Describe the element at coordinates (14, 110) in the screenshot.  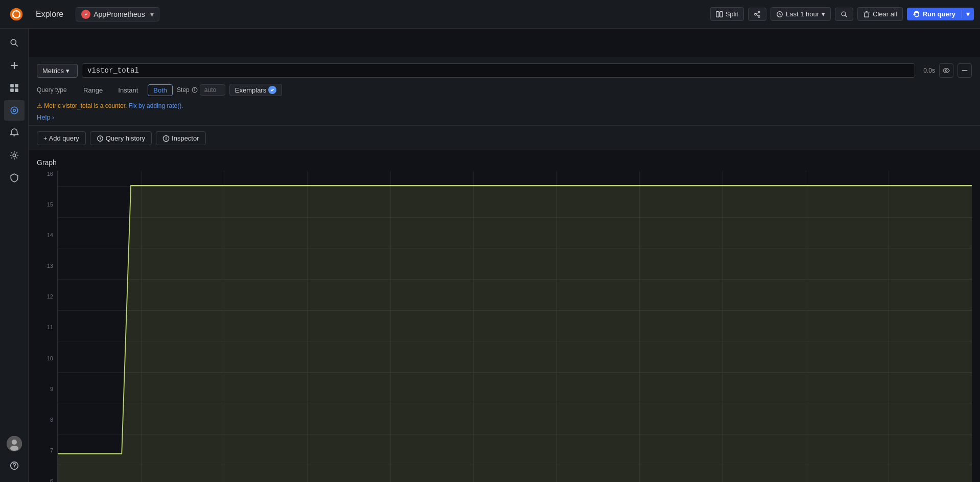
I see `explore-icon` at that location.